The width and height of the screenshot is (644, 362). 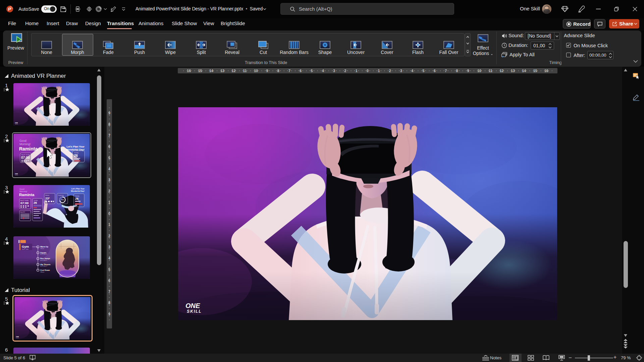 What do you see at coordinates (23, 212) in the screenshot?
I see `svg-text: Aug 2022` at bounding box center [23, 212].